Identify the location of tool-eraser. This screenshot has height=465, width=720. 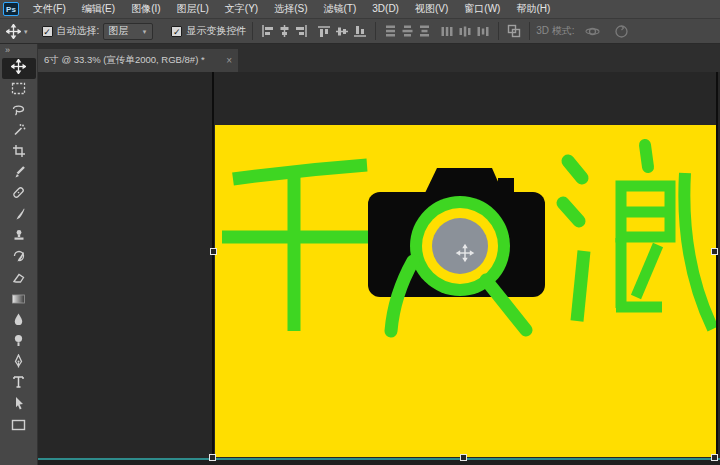
(19, 278).